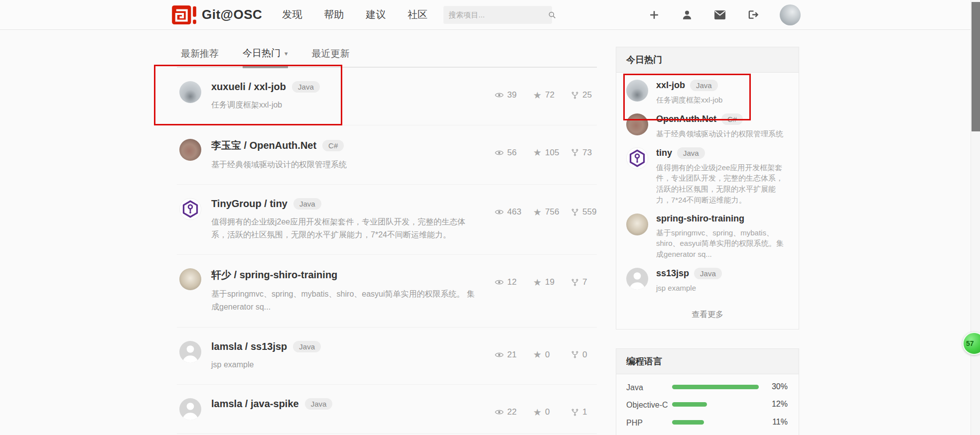 The height and width of the screenshot is (435, 980). What do you see at coordinates (722, 100) in the screenshot?
I see `hot-item-description: 任务调度框架xxl-job` at bounding box center [722, 100].